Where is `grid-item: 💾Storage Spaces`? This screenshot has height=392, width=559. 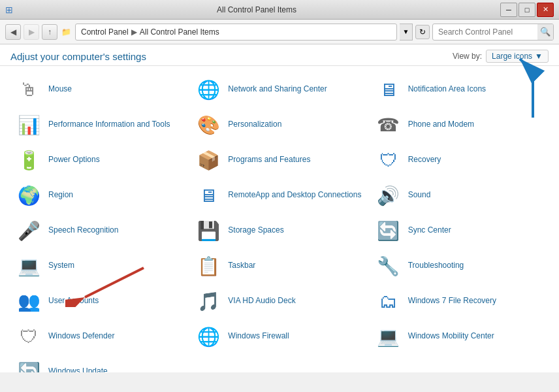
grid-item: 💾Storage Spaces is located at coordinates (280, 231).